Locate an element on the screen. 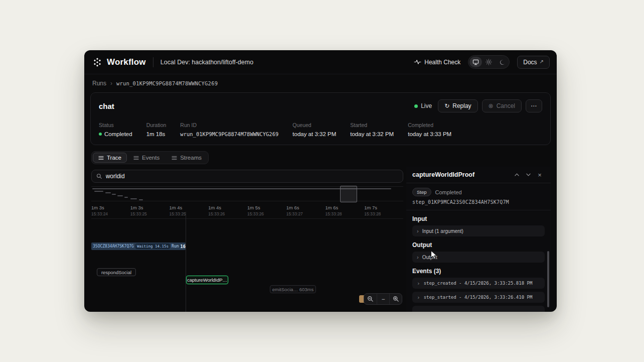 This screenshot has width=644, height=362. workflow-logo-icon is located at coordinates (97, 62).